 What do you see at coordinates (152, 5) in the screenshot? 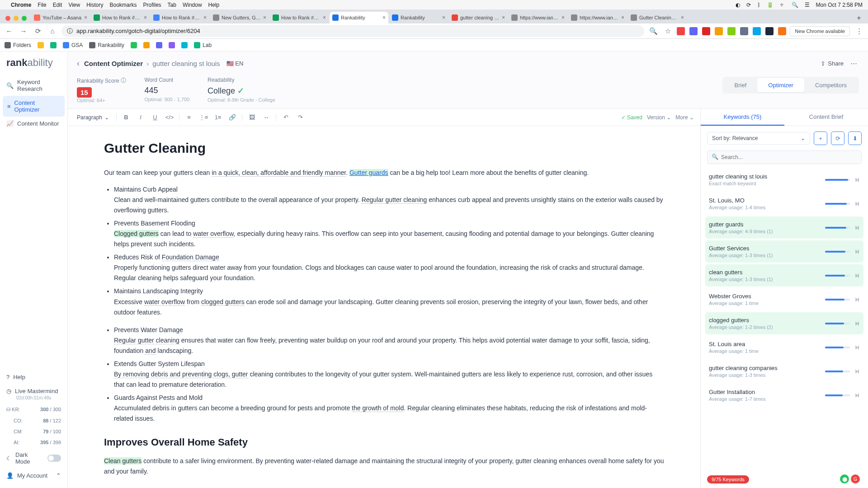
I see `menu-profiles: Profiles` at bounding box center [152, 5].